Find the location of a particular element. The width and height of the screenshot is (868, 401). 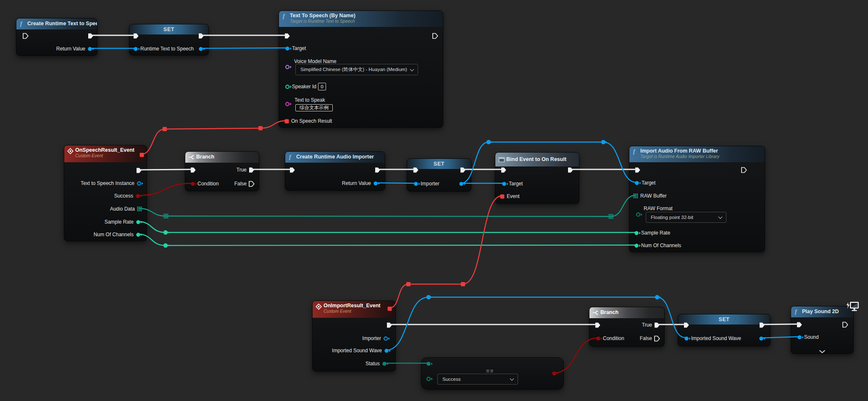

node-set-runtime-text-to-speech: SETRuntime Text to Speech is located at coordinates (169, 40).